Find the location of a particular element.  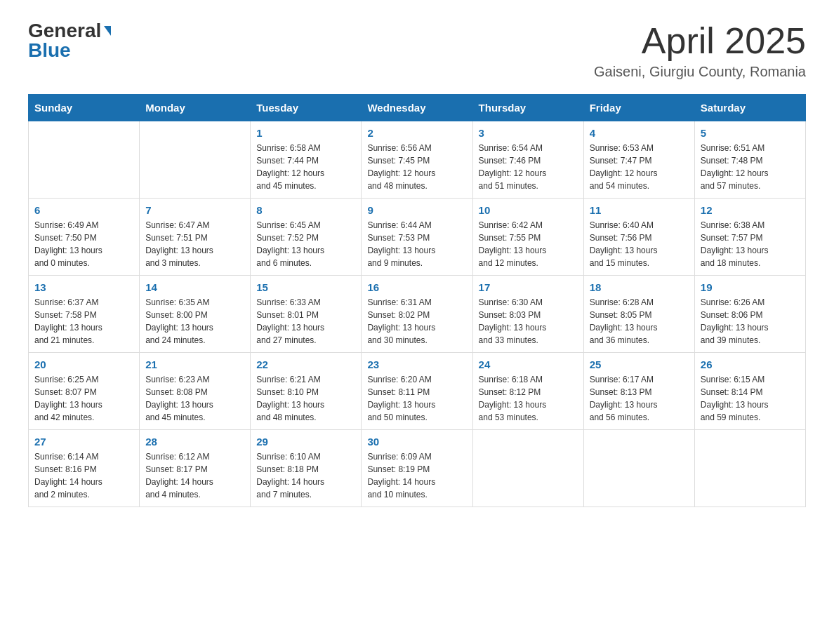

day-info: Sunrise: 6:18 AM Sunset: 8:12 PM Dayligh… is located at coordinates (528, 398).